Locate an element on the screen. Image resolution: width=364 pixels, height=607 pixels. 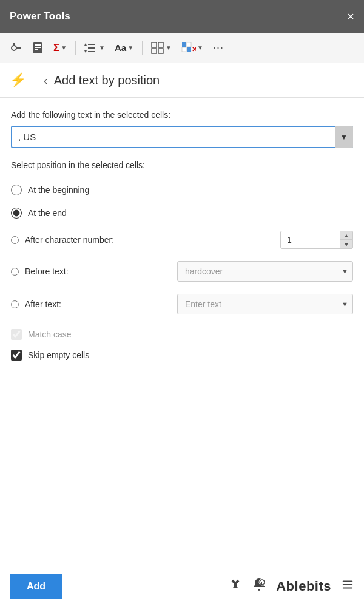
after-text-select: Enter text is located at coordinates (265, 304).